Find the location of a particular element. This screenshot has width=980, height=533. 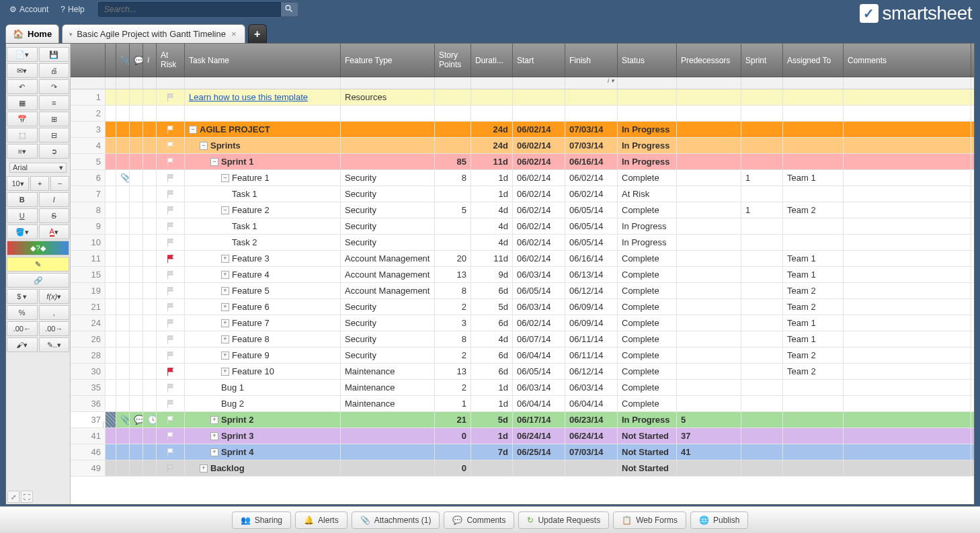

cell-attach: 📎 is located at coordinates (123, 177).